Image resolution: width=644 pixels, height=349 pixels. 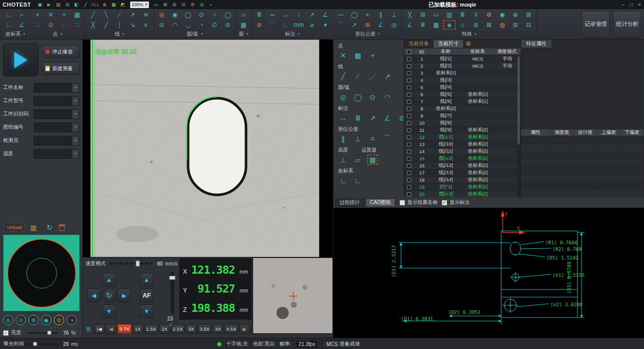 What do you see at coordinates (6, 333) in the screenshot?
I see `brightness-checkbox` at bounding box center [6, 333].